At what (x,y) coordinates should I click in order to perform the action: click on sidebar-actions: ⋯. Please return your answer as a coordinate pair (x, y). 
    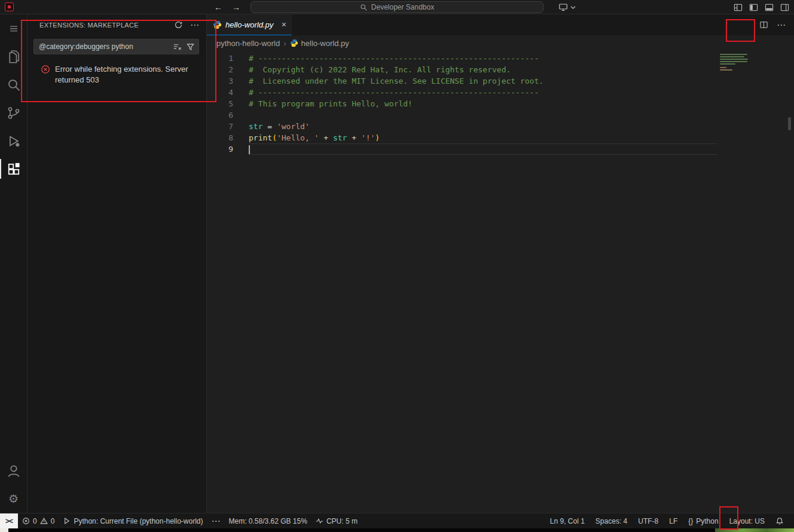
    Looking at the image, I should click on (187, 25).